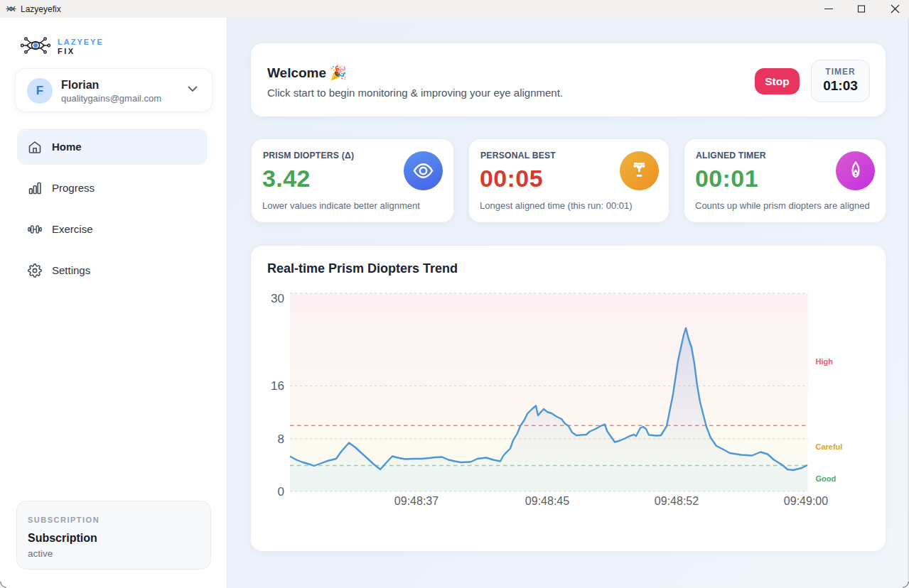 This screenshot has width=909, height=588. I want to click on svg-text: Good, so click(826, 479).